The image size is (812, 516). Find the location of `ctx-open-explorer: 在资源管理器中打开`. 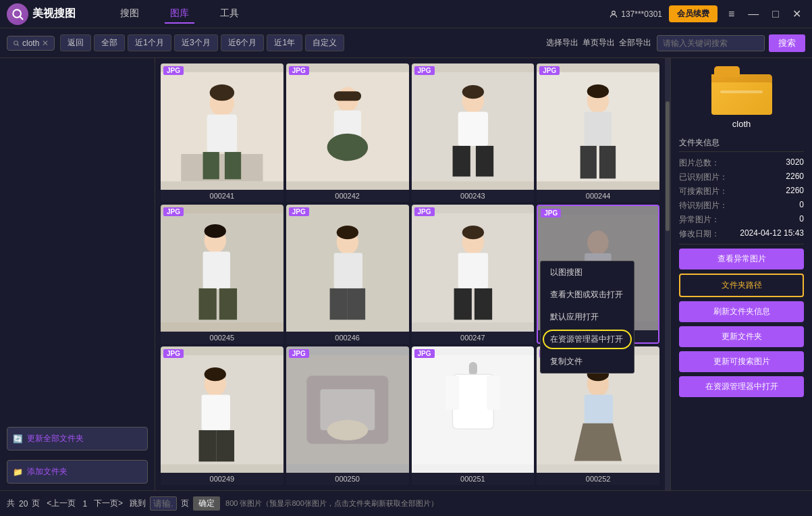

ctx-open-explorer: 在资源管理器中打开 is located at coordinates (587, 339).